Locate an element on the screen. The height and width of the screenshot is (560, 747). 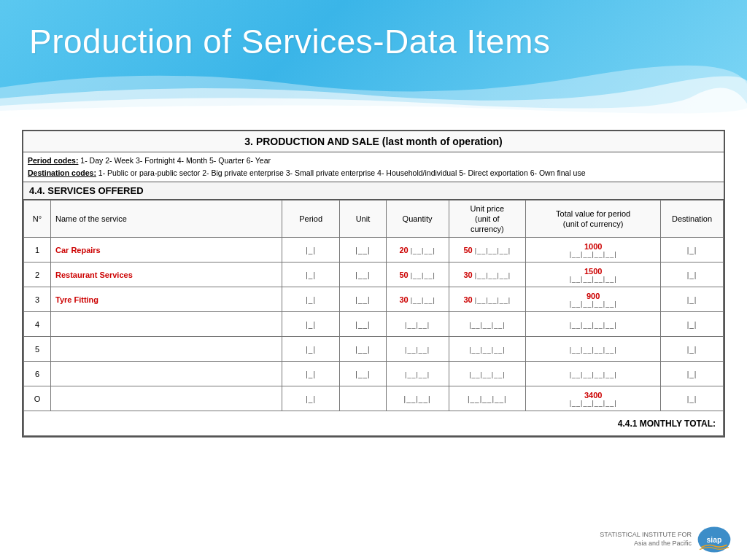
monthly-total-cell: 4.4.1 MONTHLY TOTAL: is located at coordinates (374, 424).